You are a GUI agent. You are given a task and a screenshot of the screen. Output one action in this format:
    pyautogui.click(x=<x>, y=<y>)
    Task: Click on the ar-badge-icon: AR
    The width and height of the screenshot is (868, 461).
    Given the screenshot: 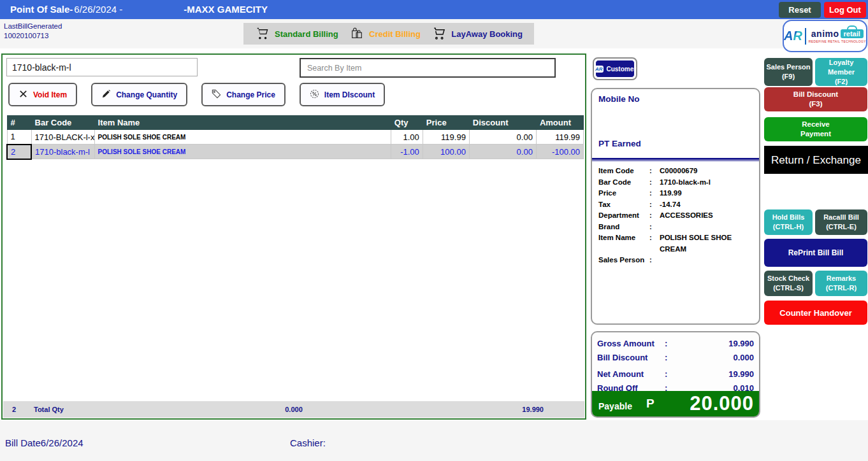 What is the action you would take?
    pyautogui.click(x=599, y=69)
    